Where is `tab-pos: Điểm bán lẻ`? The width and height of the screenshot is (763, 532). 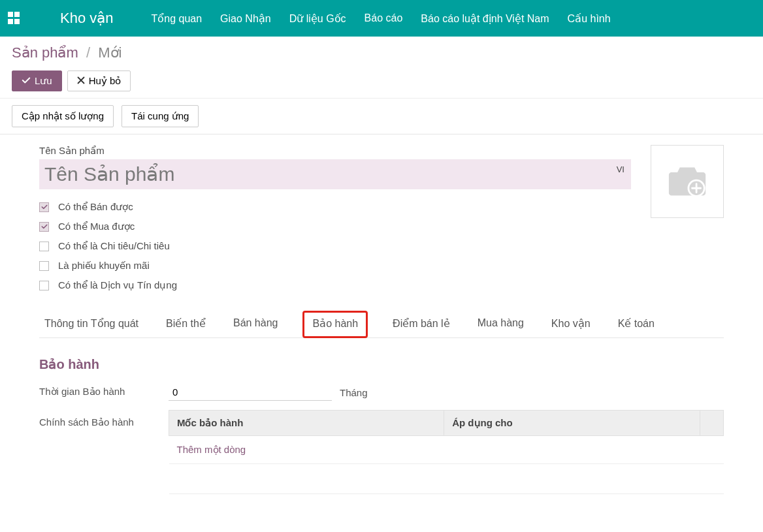
tab-pos: Điểm bán lẻ is located at coordinates (421, 324).